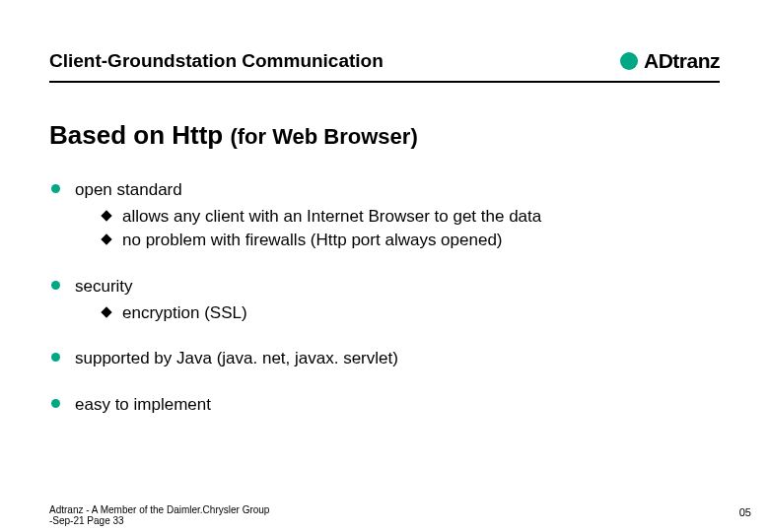 The height and width of the screenshot is (532, 769). Describe the element at coordinates (323, 136) in the screenshot. I see `main-title-sub: (for Web Browser)` at that location.